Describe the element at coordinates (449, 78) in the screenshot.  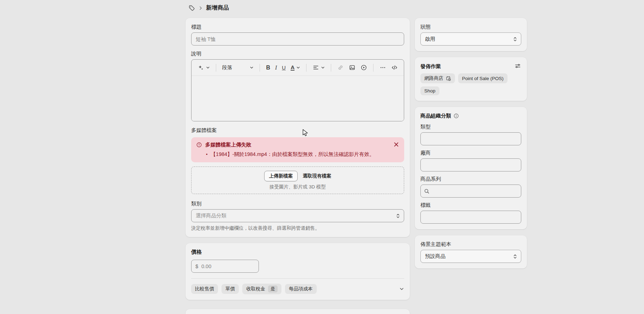
I see `calendar-clock-icon` at that location.